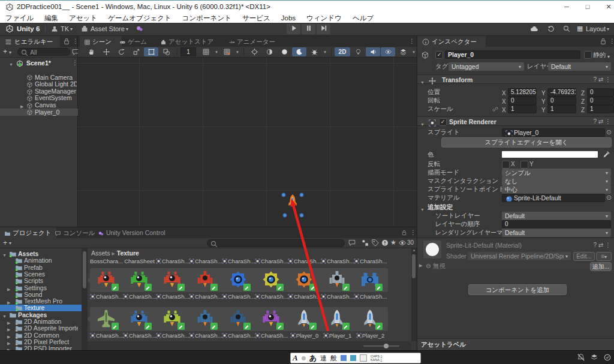 The width and height of the screenshot is (614, 364). I want to click on project-tree-item-2d-common: ▶2D Common, so click(41, 336).